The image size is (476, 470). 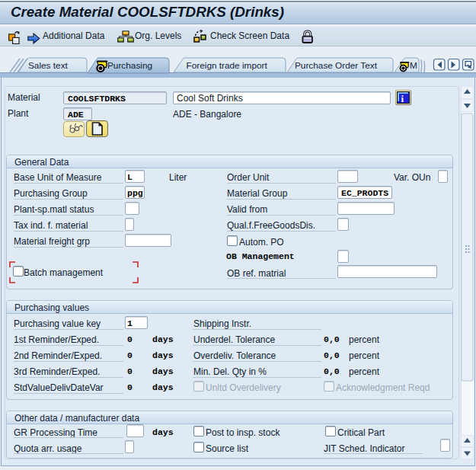 I want to click on svg-text: M, so click(x=414, y=66).